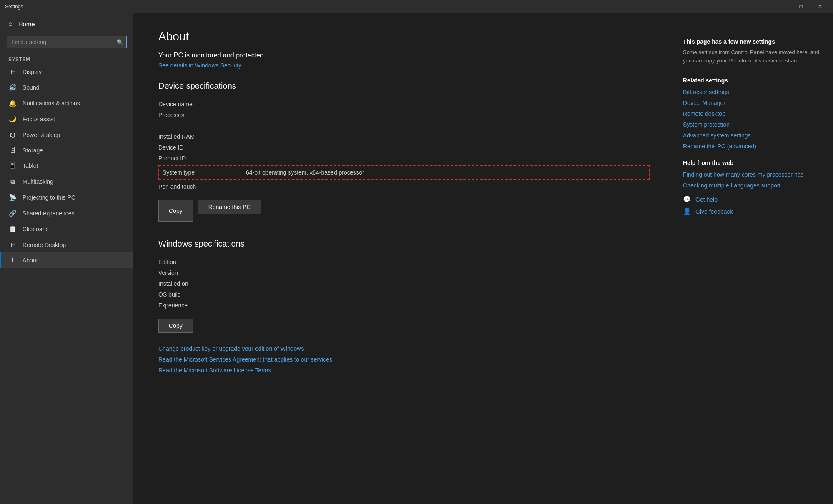 The width and height of the screenshot is (833, 504). What do you see at coordinates (176, 326) in the screenshot?
I see `copy-windows-specs-button: Copy` at bounding box center [176, 326].